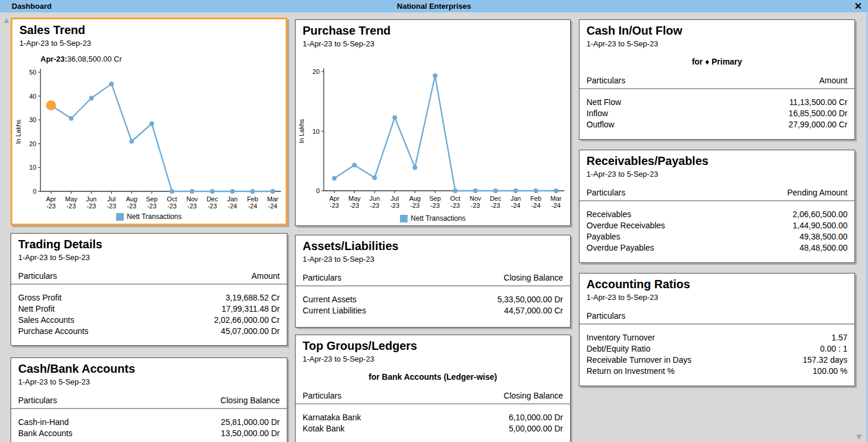  What do you see at coordinates (32, 6) in the screenshot?
I see `screen-title: Dashboard` at bounding box center [32, 6].